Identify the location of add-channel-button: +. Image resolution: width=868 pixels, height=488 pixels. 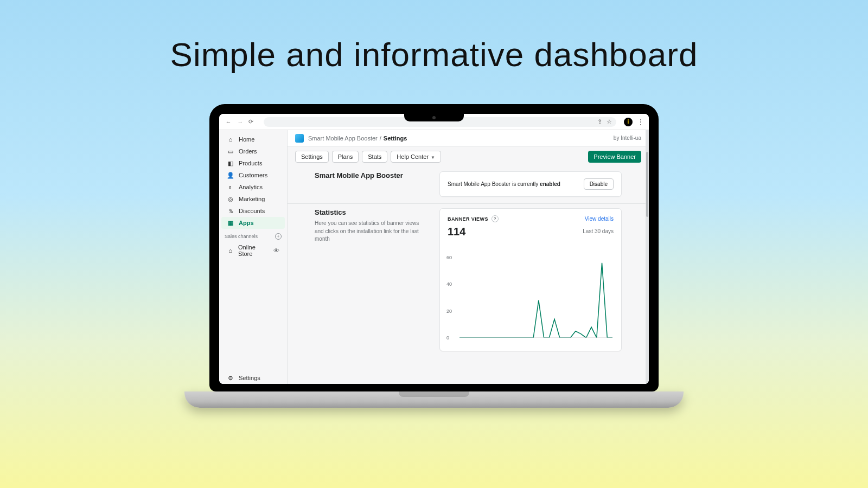
(278, 236).